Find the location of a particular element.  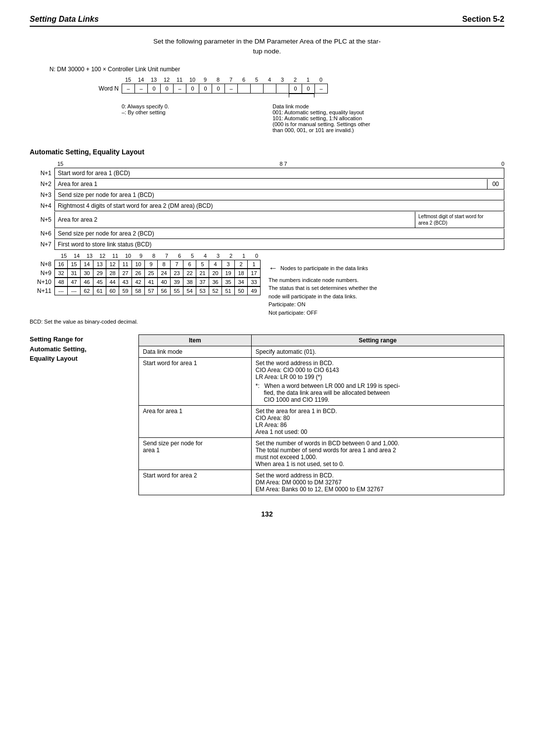

intro-paragraph: Set the following parameter in the DM Pa… is located at coordinates (267, 47).